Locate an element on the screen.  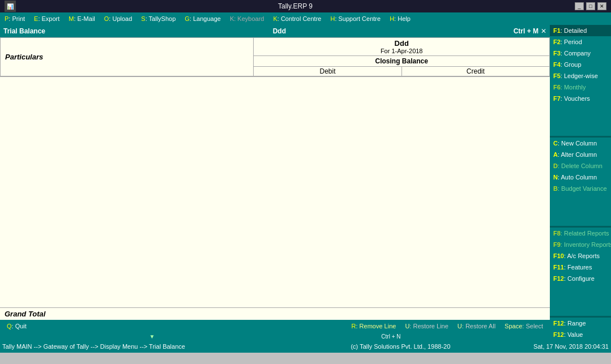
trial-balance-header: Trial Balance Ddd Ctrl + M ✕ is located at coordinates (275, 31).